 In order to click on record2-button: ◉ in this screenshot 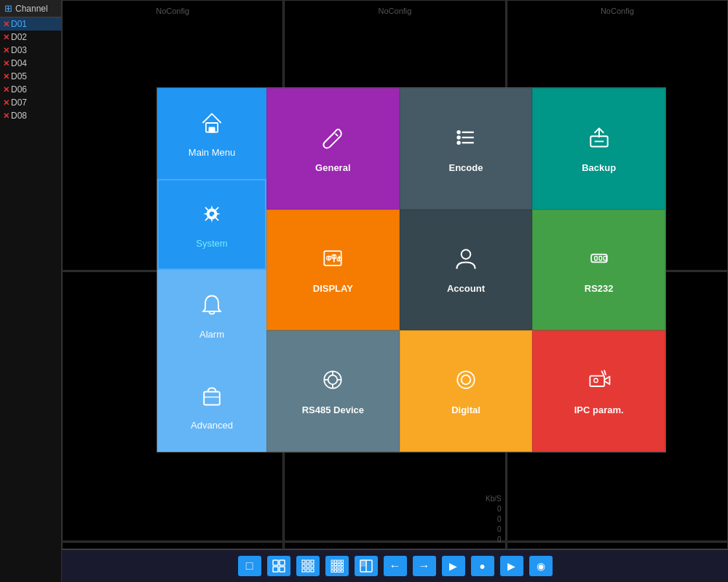, I will do `click(541, 566)`.